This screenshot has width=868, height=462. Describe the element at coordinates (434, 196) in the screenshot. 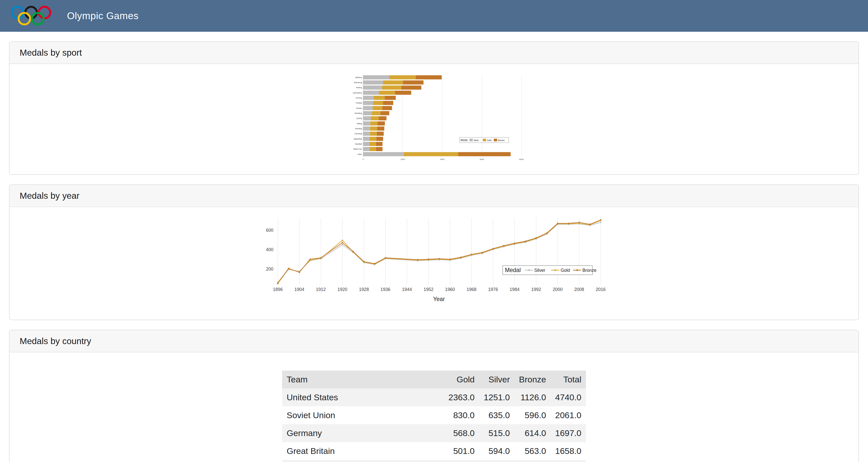

I see `card-header-year: Medals by year` at that location.